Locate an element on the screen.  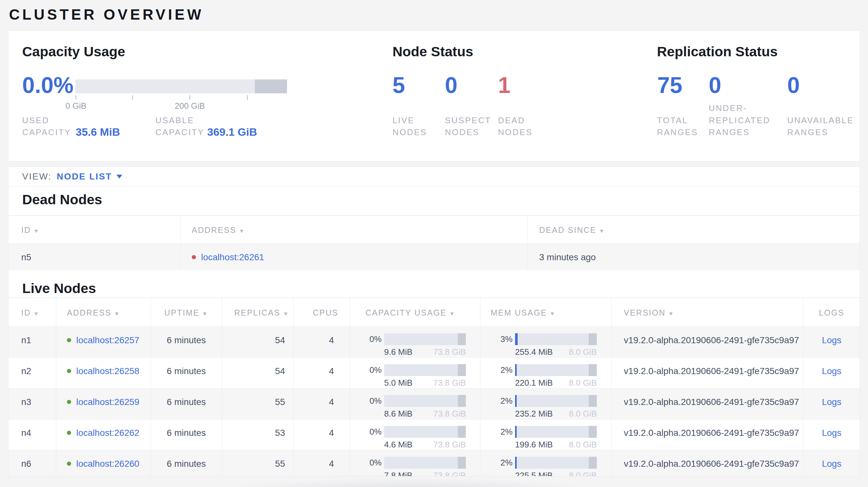
live-node-row: n6 localhost:26260 6 minutes 55 4 0% 7.8… is located at coordinates (434, 463).